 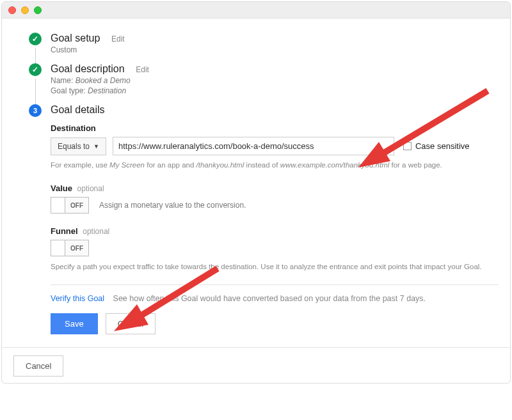 What do you see at coordinates (173, 205) in the screenshot?
I see `value-desc: Assign a monetary value to the conversio…` at bounding box center [173, 205].